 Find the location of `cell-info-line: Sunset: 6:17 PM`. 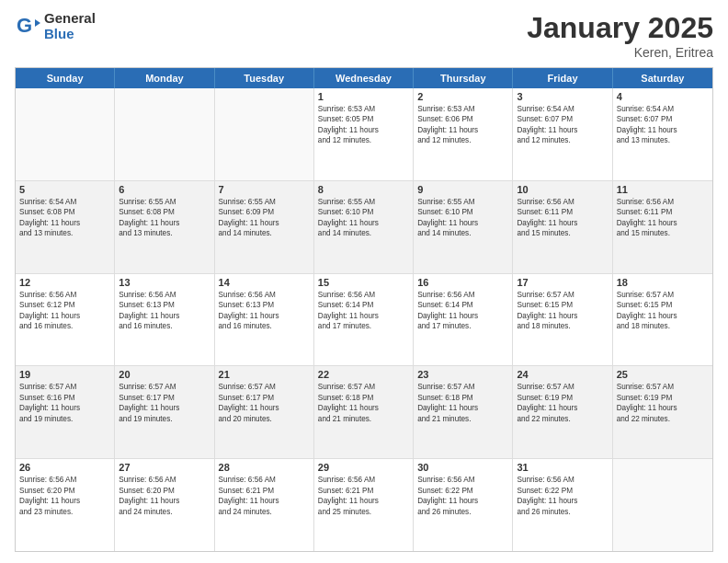

cell-info-line: Sunset: 6:17 PM is located at coordinates (265, 397).